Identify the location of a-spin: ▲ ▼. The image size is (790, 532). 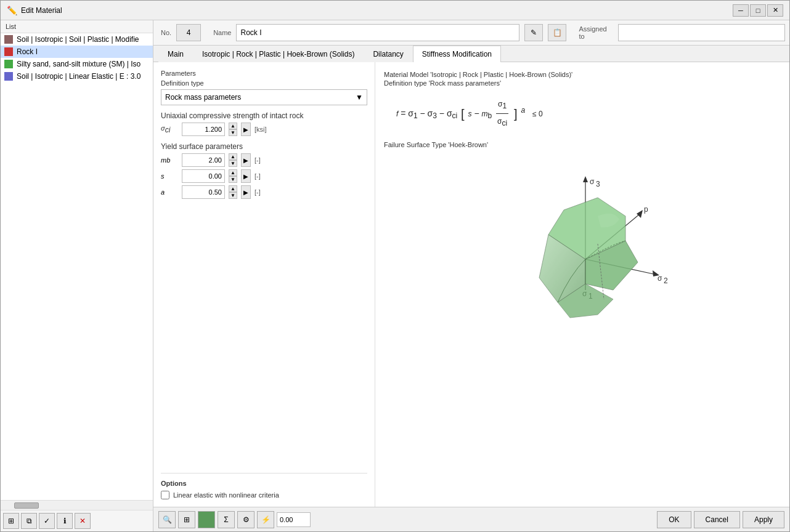
(233, 192).